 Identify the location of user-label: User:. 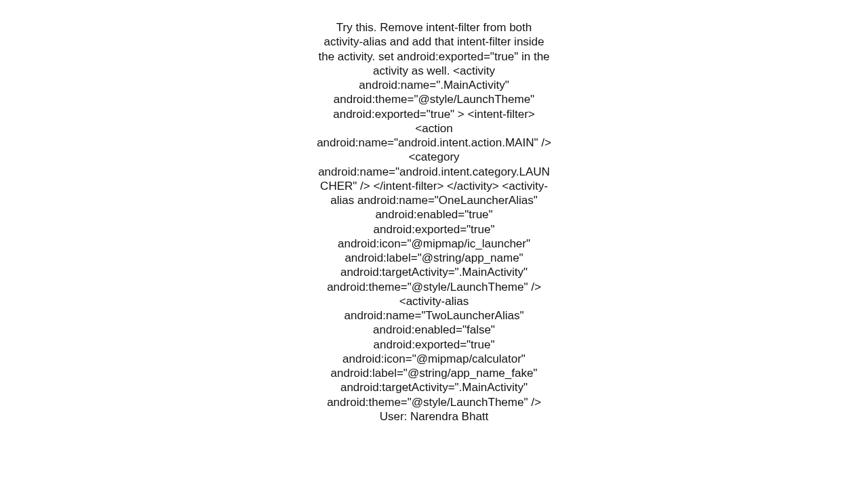
(395, 416).